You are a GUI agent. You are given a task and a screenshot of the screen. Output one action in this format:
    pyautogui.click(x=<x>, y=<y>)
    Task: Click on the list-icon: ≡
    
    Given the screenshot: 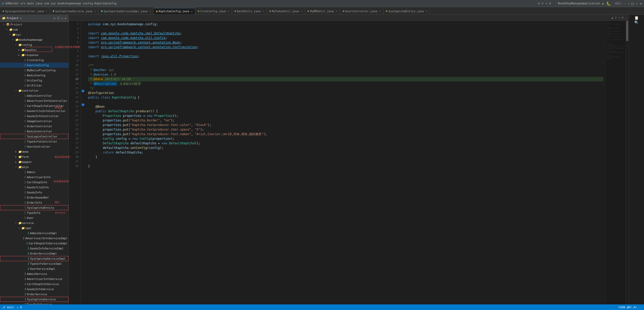 What is the action you would take?
    pyautogui.click(x=543, y=4)
    